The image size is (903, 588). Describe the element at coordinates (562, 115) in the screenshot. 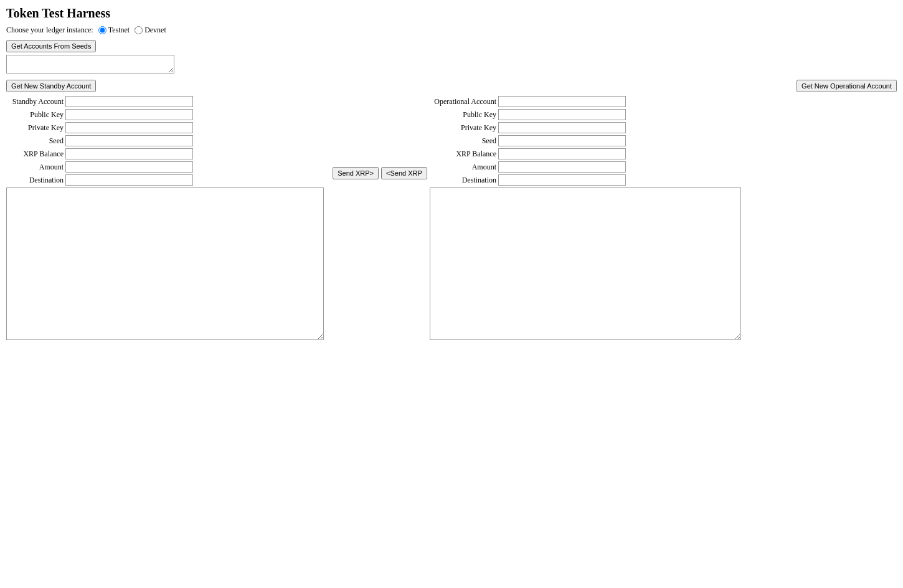

I see `op-public-key-input` at that location.